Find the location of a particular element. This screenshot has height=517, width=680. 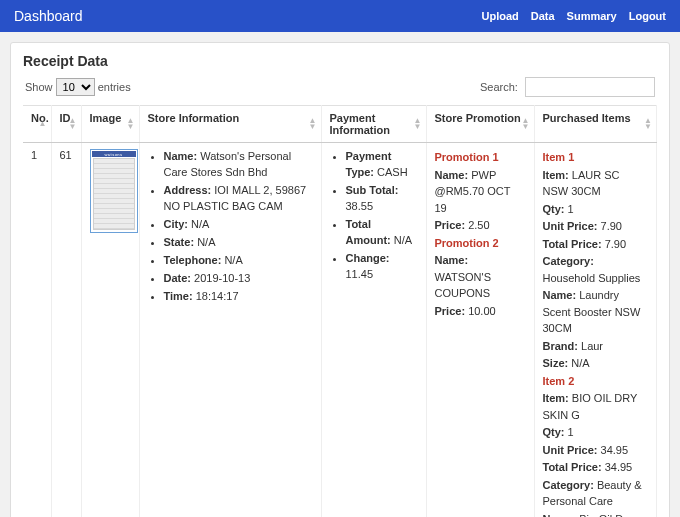

promo-name: Name: PWP @RM5.70 OCT 19 is located at coordinates (480, 192).